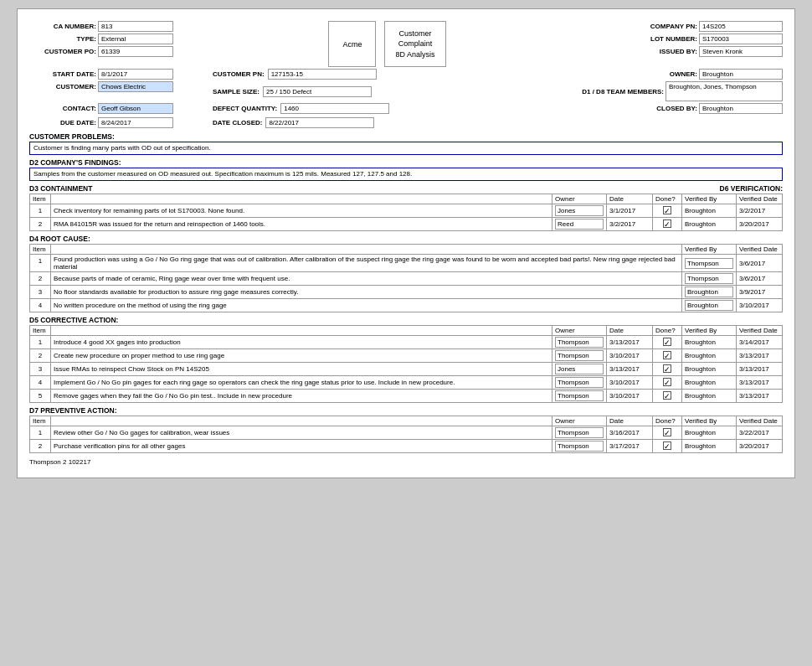  Describe the element at coordinates (136, 27) in the screenshot. I see `ca-number-field: 813` at that location.